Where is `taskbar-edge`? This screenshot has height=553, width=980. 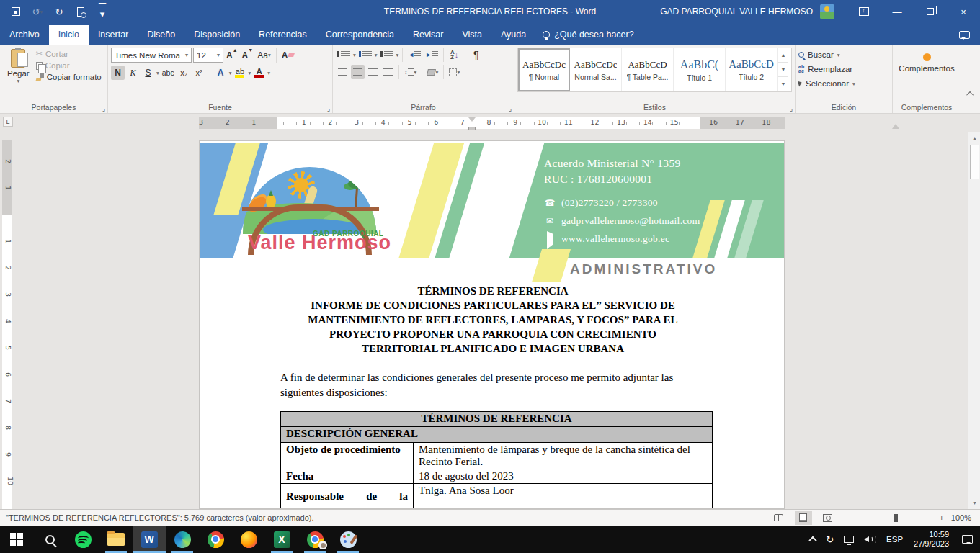 taskbar-edge is located at coordinates (182, 539).